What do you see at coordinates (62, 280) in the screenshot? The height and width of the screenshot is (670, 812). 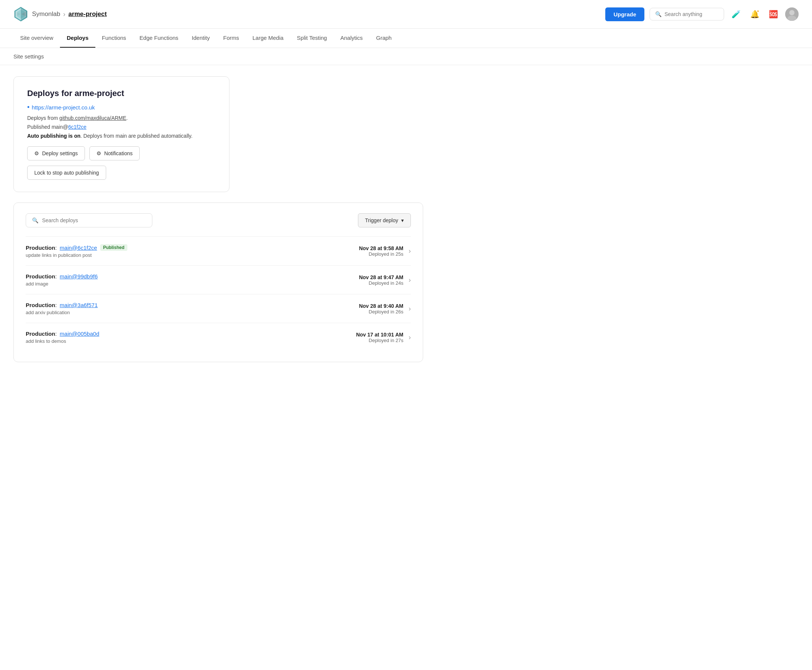 I see `deploy-row-left: Production: main@99db9f6add image` at bounding box center [62, 280].